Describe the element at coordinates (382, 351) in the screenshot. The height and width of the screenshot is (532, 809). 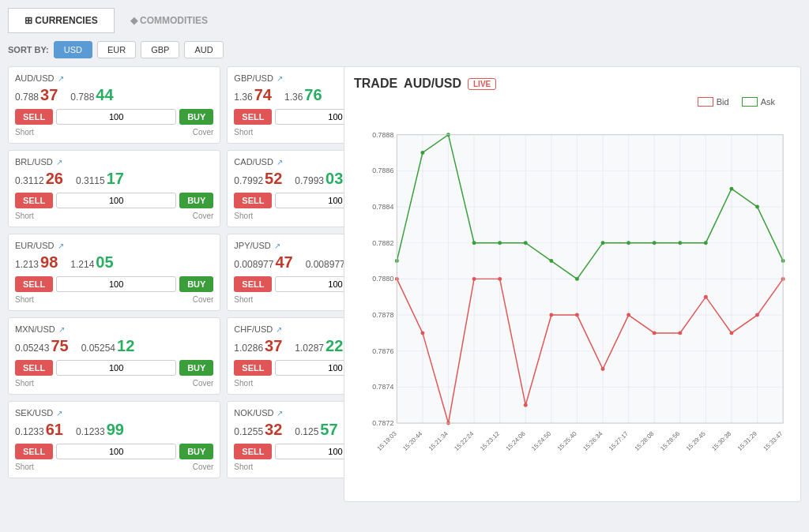
I see `svg-text: 0.7876` at that location.